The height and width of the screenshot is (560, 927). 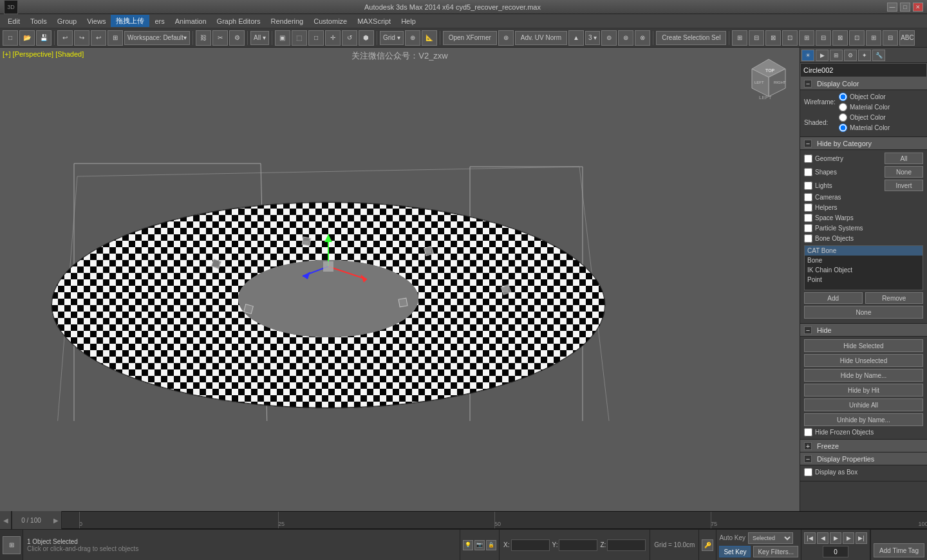 What do you see at coordinates (642, 38) in the screenshot?
I see `extra3: ⊗` at bounding box center [642, 38].